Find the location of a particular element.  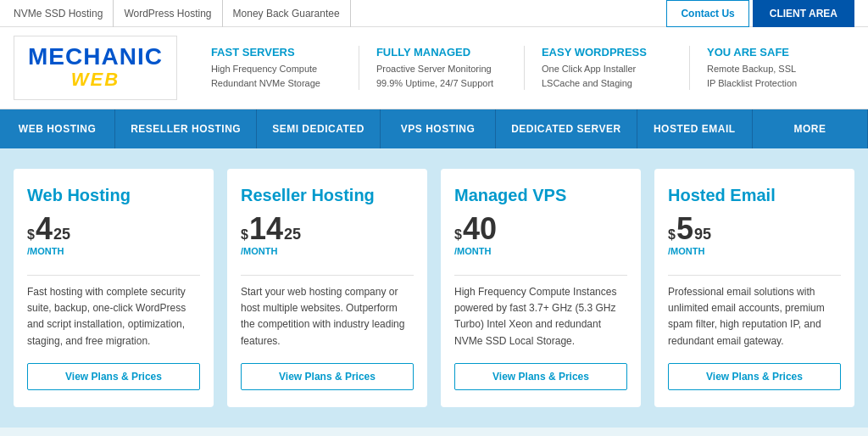

card-reseller-hosting-desc: Start your web hosting company or host m… is located at coordinates (327, 317).